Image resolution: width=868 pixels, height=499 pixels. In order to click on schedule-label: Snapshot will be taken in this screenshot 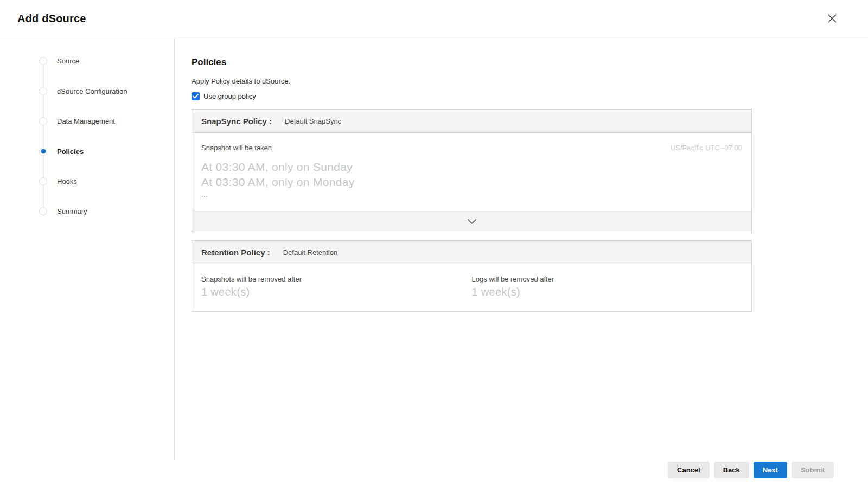, I will do `click(237, 148)`.